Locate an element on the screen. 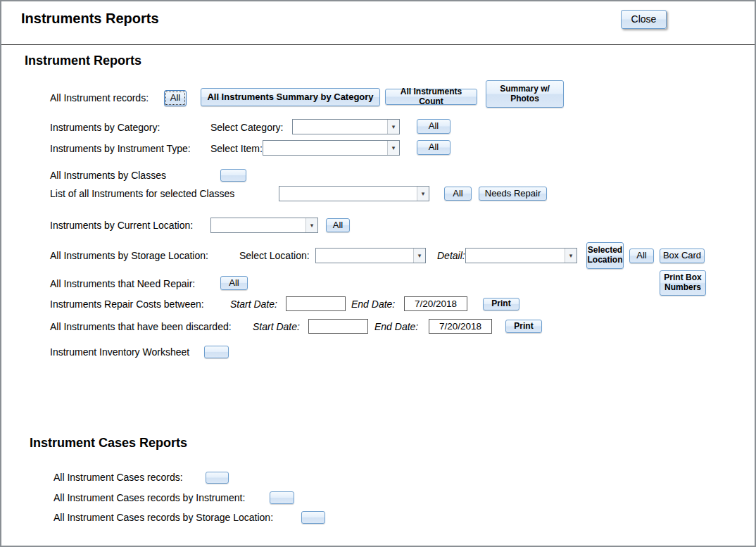  storage-location-all-button: All is located at coordinates (642, 256).